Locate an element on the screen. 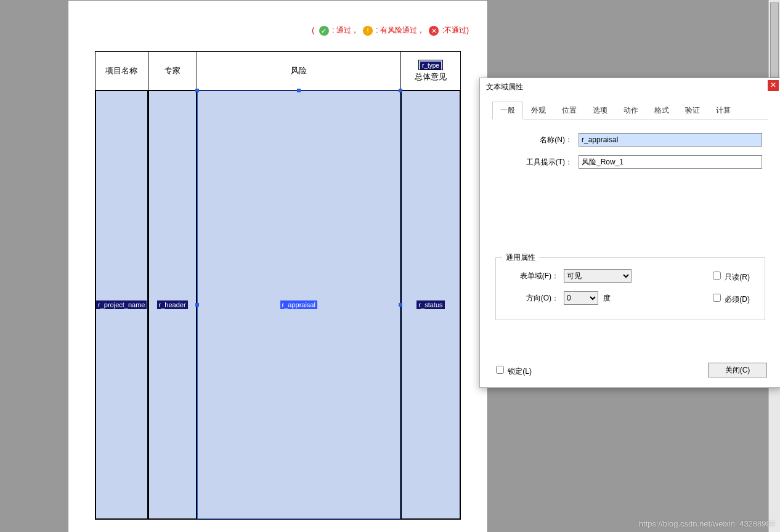  tab-options: 选项 is located at coordinates (600, 110).